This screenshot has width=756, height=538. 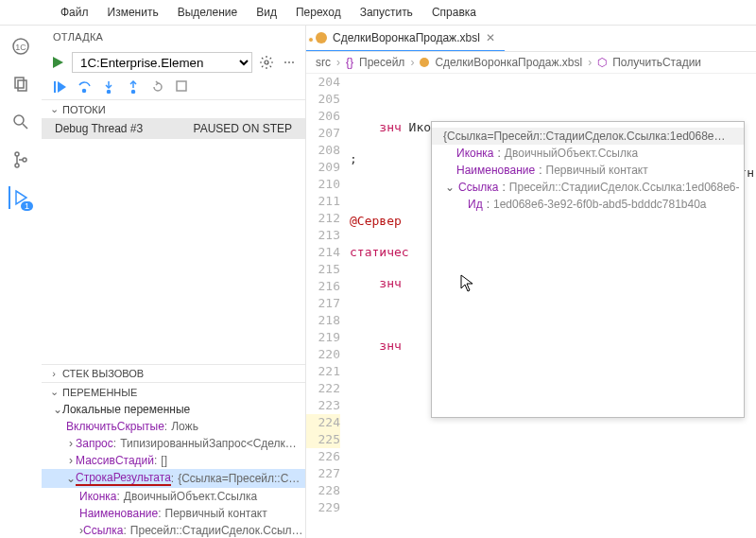 What do you see at coordinates (183, 88) in the screenshot?
I see `stop-button` at bounding box center [183, 88].